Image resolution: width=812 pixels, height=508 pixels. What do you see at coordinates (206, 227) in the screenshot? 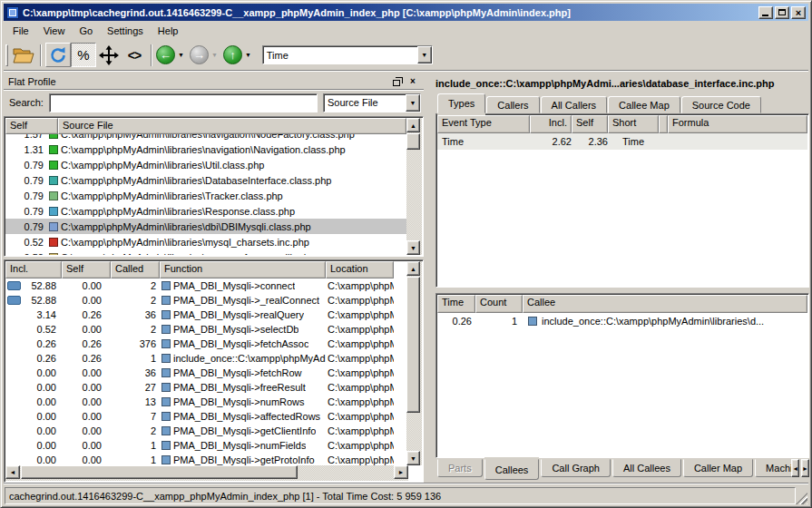
I see `file-row-selected: 0.79 C:\xampp\phpMyAdmin\libraries\dbi\D…` at bounding box center [206, 227].